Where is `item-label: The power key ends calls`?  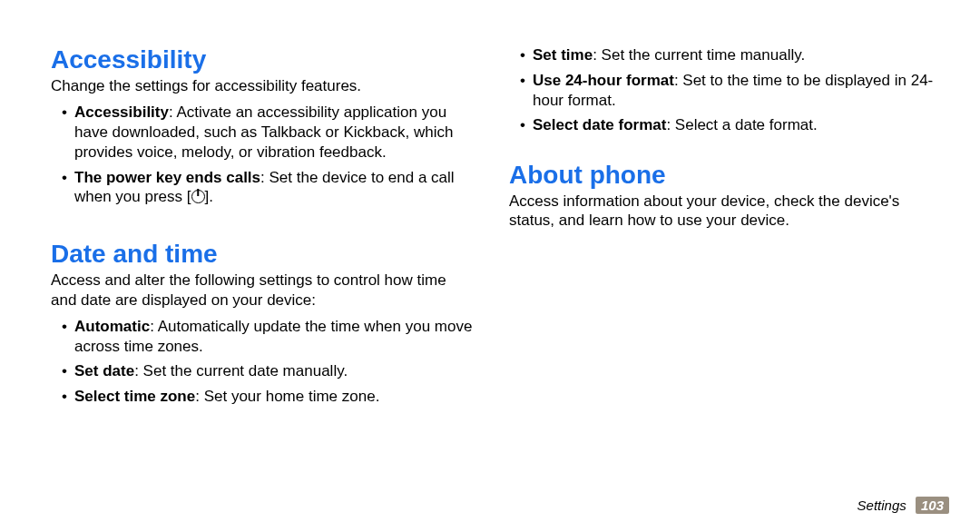 item-label: The power key ends calls is located at coordinates (167, 178).